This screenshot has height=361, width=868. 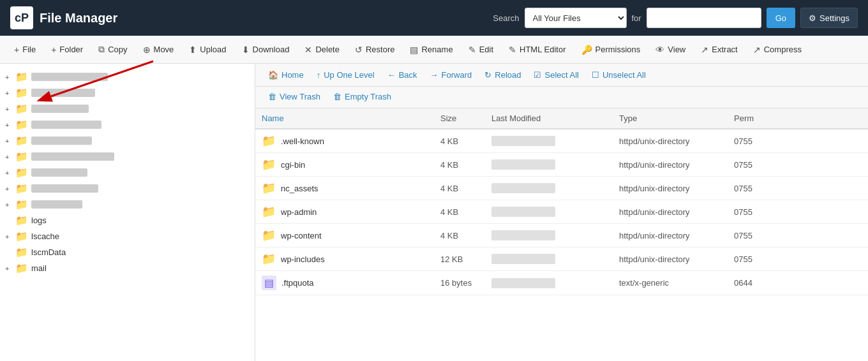 I want to click on forward-label: Forward, so click(x=457, y=75).